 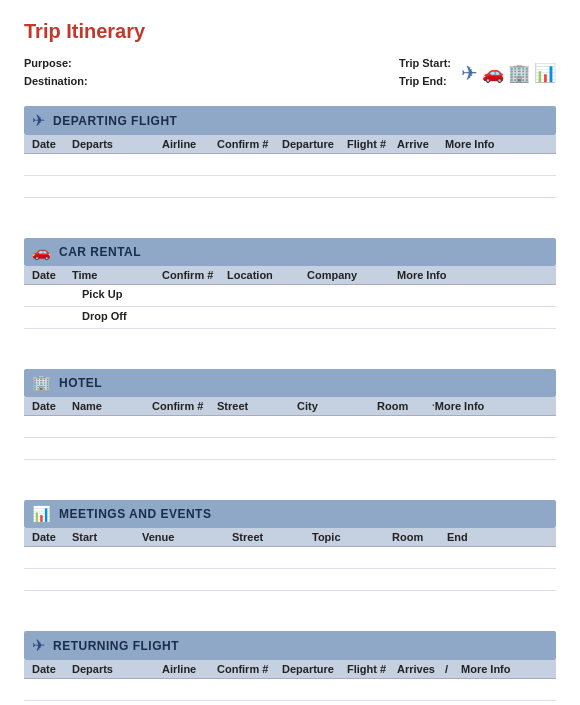 What do you see at coordinates (472, 275) in the screenshot?
I see `car-col-moreinfo: More Info` at bounding box center [472, 275].